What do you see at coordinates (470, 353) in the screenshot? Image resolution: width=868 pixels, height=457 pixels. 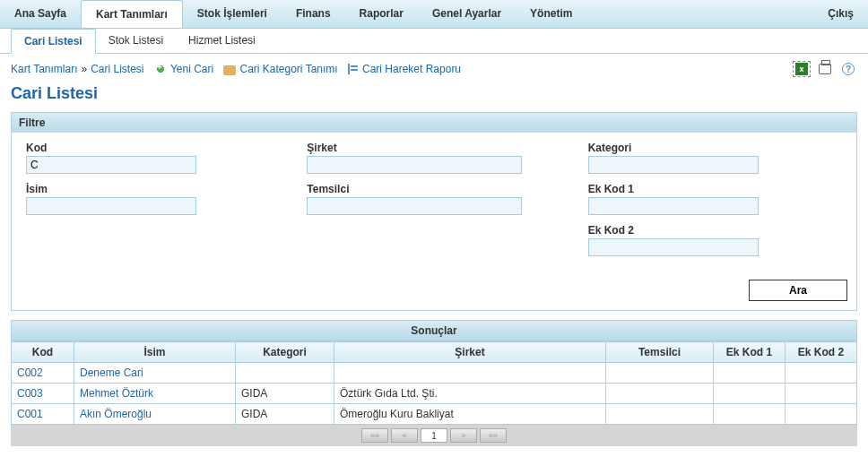 I see `col-sirket: Şirket` at bounding box center [470, 353].